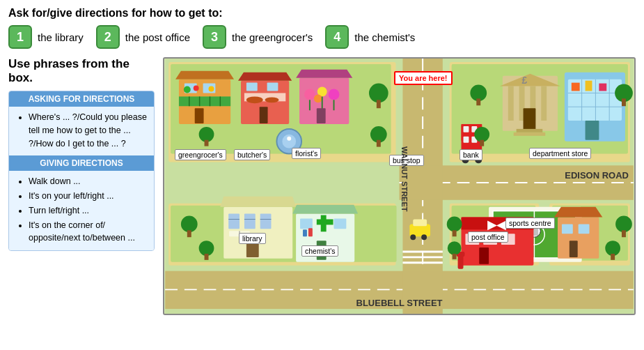 Image resolution: width=644 pixels, height=350 pixels. Describe the element at coordinates (214, 37) in the screenshot. I see `badge-3: 3` at that location.